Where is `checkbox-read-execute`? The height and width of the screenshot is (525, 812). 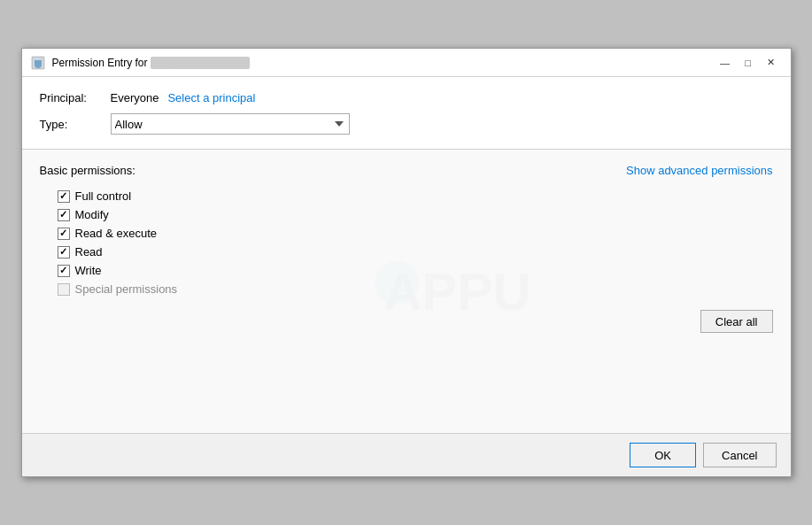
checkbox-read-execute is located at coordinates (64, 234).